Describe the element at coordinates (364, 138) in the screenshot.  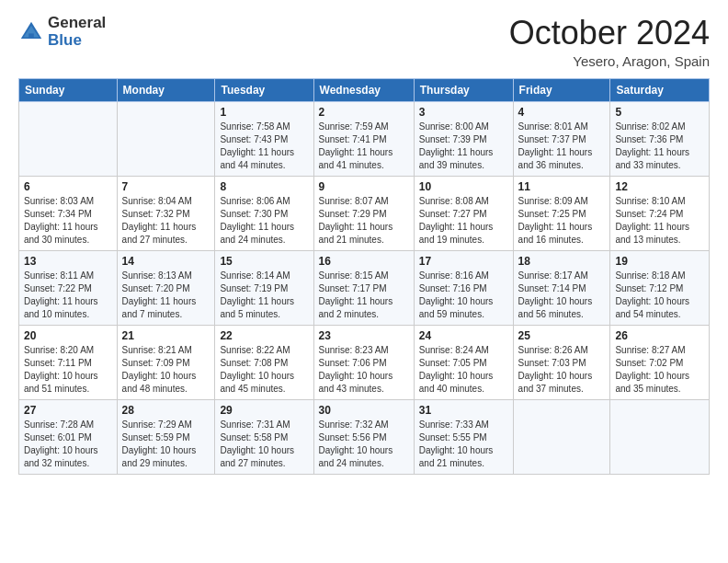
I see `calendar-cell: 2Sunrise: 7:59 AM Sunset: 7:41 PM Daylig…` at that location.